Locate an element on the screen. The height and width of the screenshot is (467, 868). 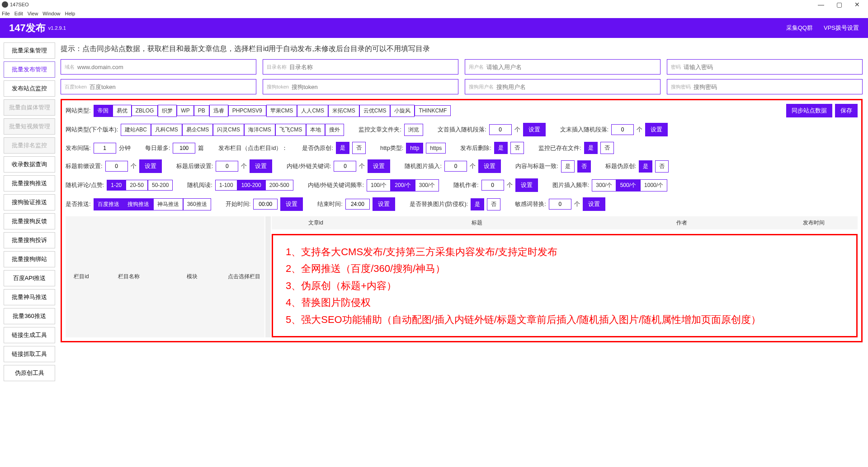
option-button: THINKCMF is located at coordinates (433, 111).